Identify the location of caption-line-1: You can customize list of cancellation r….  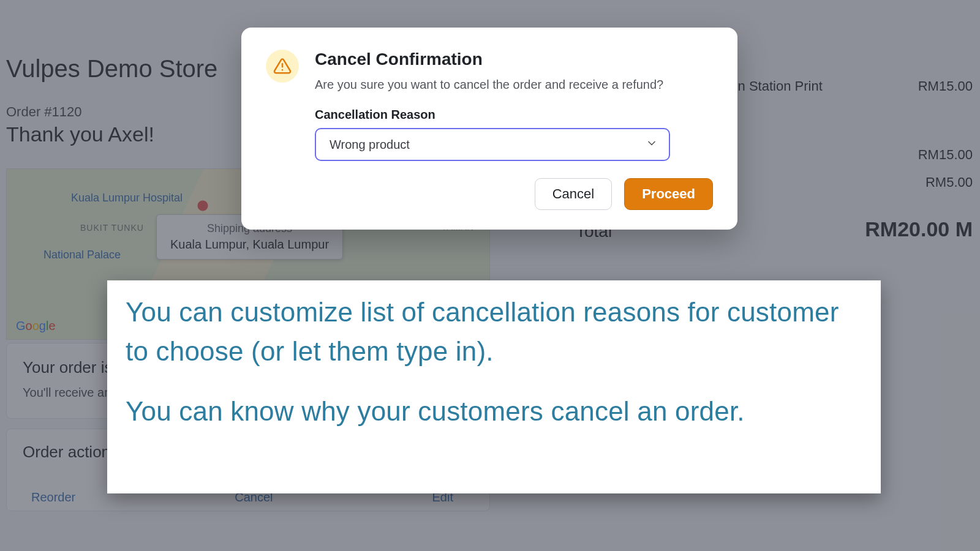
(494, 332).